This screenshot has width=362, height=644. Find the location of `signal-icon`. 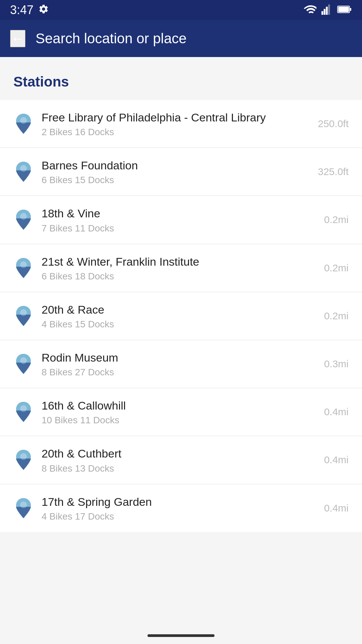

signal-icon is located at coordinates (327, 10).